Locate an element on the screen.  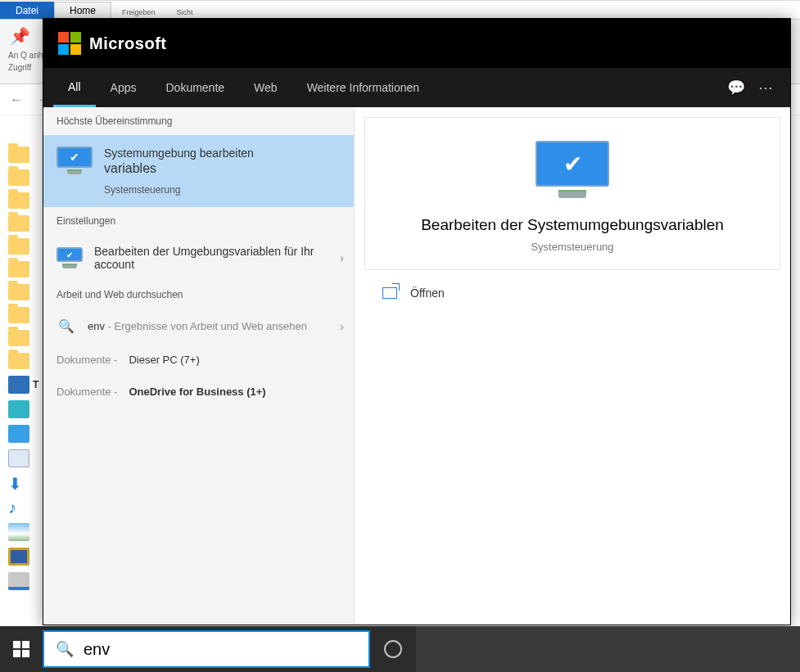
sidebar-drive is located at coordinates (25, 581).